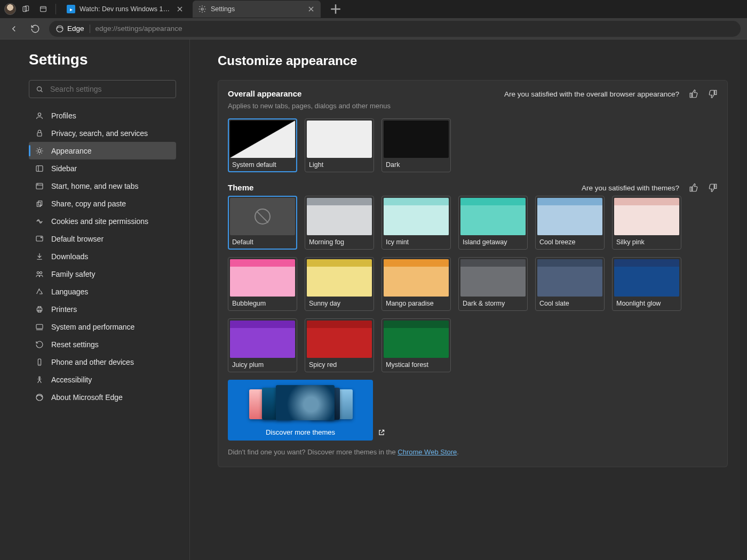  Describe the element at coordinates (102, 256) in the screenshot. I see `sidebar-item-downloads: Downloads` at that location.